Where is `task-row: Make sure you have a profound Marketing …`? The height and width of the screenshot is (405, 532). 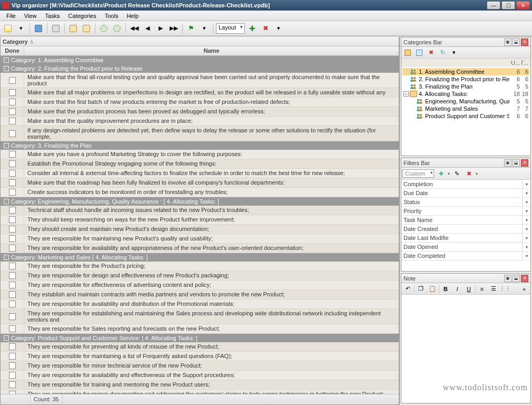
task-row: Make sure you have a profound Marketing … is located at coordinates (200, 155).